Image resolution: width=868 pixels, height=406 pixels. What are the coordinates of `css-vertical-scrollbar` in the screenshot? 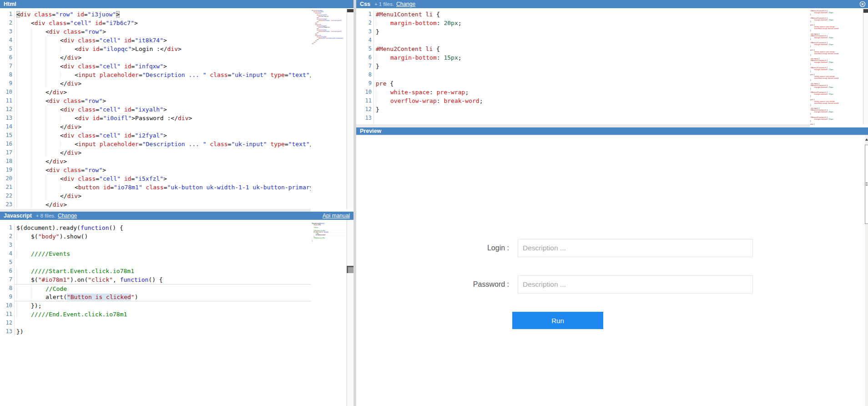 It's located at (865, 66).